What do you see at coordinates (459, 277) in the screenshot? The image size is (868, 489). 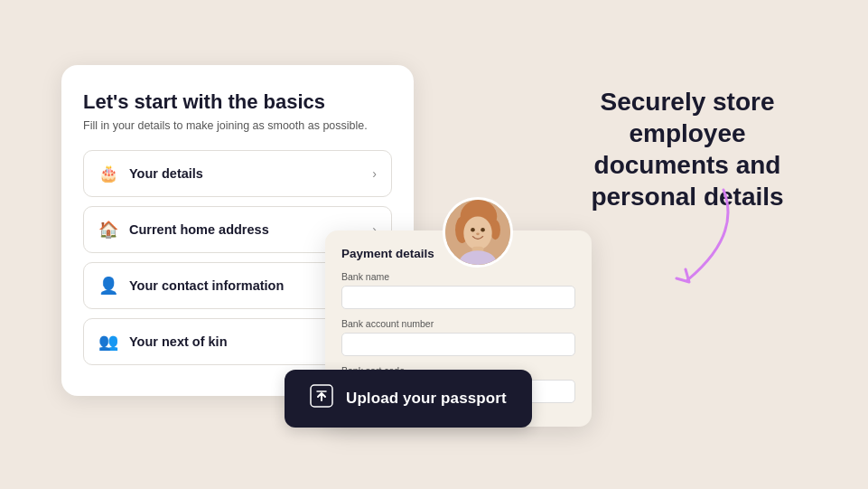 I see `bank-name-label: Bank name` at bounding box center [459, 277].